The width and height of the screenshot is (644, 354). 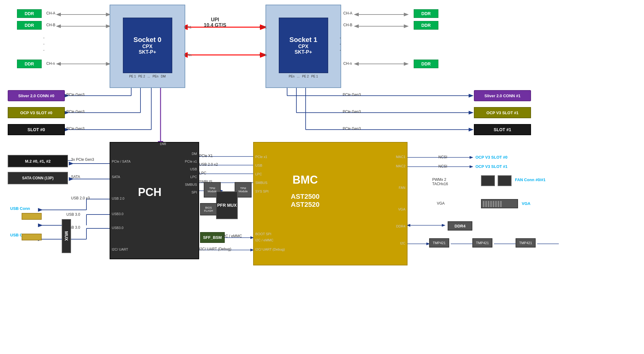 What do you see at coordinates (148, 46) in the screenshot?
I see `socket0-box: Socket 0 CPX SKT-P+ PE 1 PE 2 ... PEn DM` at bounding box center [148, 46].